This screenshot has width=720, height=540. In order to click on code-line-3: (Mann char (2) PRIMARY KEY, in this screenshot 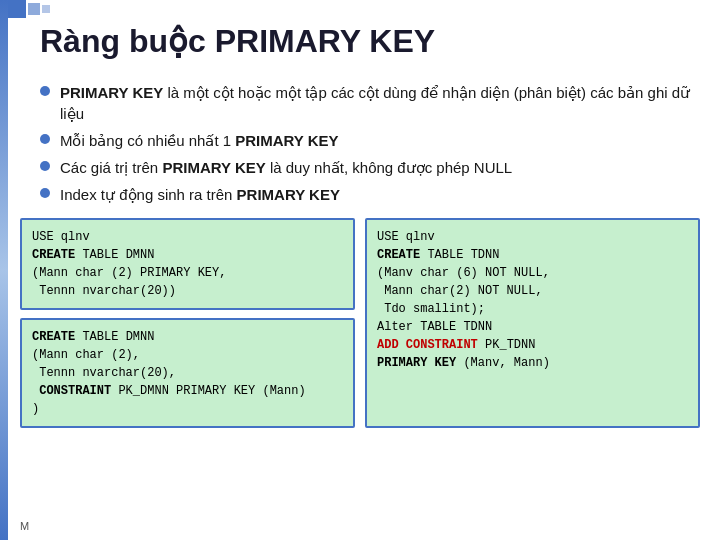, I will do `click(188, 273)`.